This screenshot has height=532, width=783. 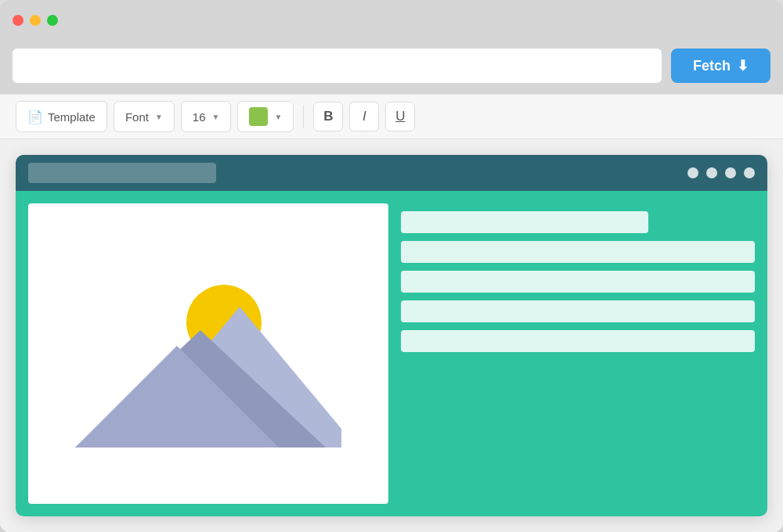 What do you see at coordinates (61, 117) in the screenshot?
I see `template-dropdown: 📄 Template` at bounding box center [61, 117].